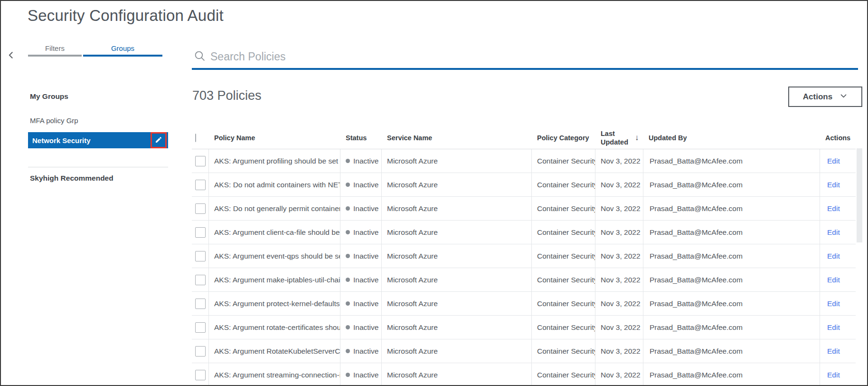 Image resolution: width=868 pixels, height=386 pixels. Describe the element at coordinates (274, 375) in the screenshot. I see `policy-name-cell: AKS: Argument streaming-connection-idle-…` at that location.